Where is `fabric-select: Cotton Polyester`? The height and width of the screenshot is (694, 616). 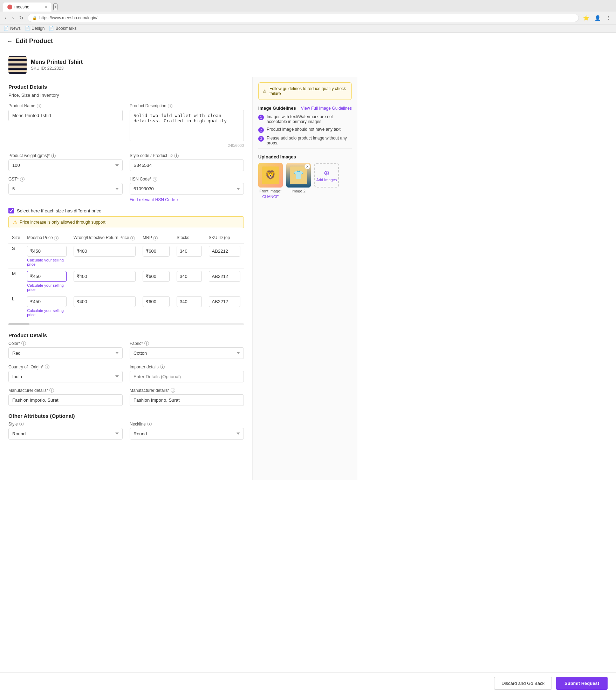
fabric-select: Cotton Polyester is located at coordinates (187, 353).